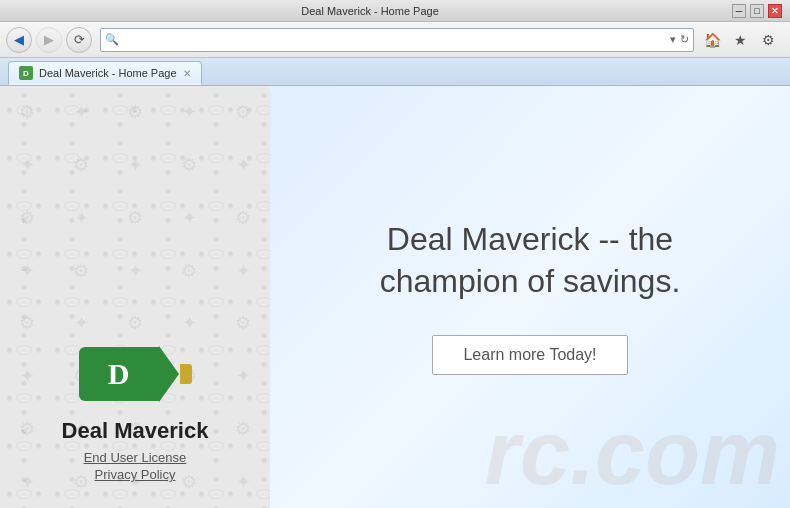 The image size is (790, 508). Describe the element at coordinates (757, 11) in the screenshot. I see `maximize-button: □` at that location.